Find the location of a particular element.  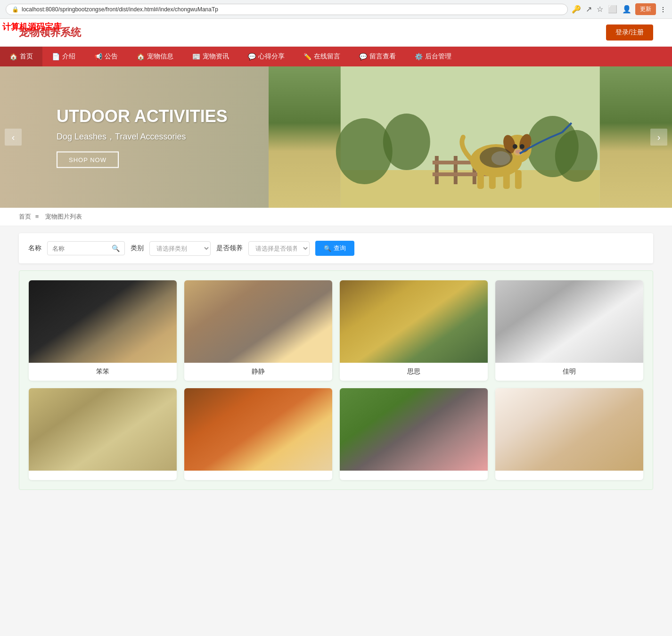

nav-item-message: ✏️ 在线留言 is located at coordinates (322, 57).